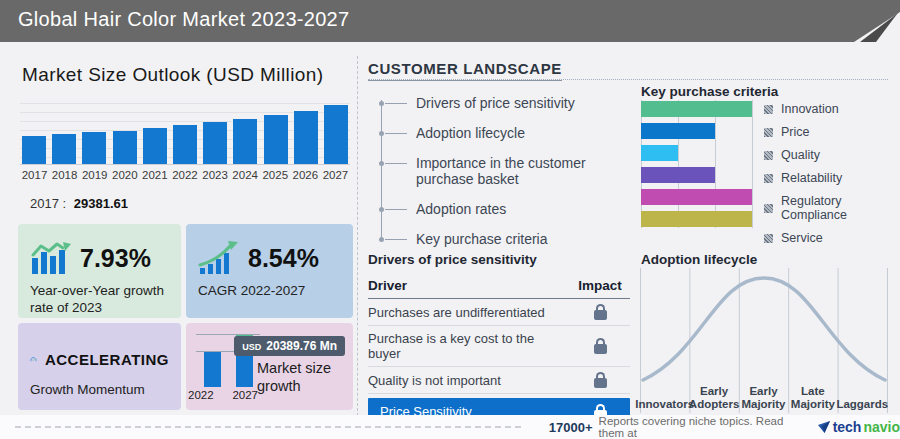  Describe the element at coordinates (764, 397) in the screenshot. I see `lifecycle-stage-labels: InnovatorsEarly AdoptersEarly MajorityLa…` at that location.